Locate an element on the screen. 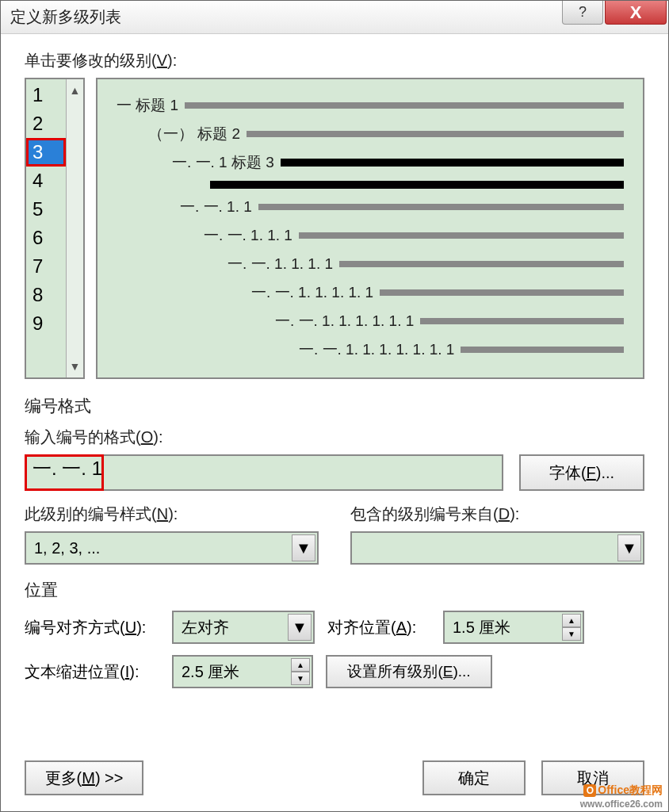  indent-spinner: 2.5 厘米 ▲ ▼ is located at coordinates (243, 672).